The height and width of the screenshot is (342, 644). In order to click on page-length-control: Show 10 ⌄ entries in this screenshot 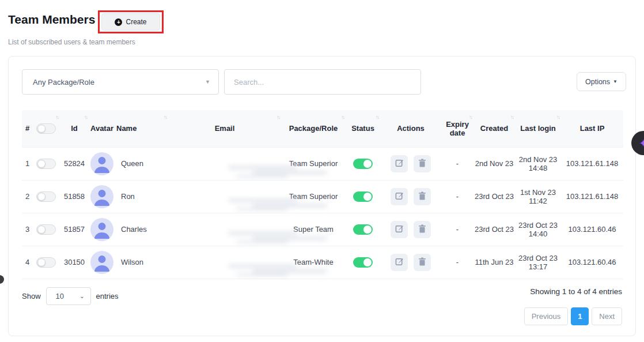, I will do `click(70, 296)`.